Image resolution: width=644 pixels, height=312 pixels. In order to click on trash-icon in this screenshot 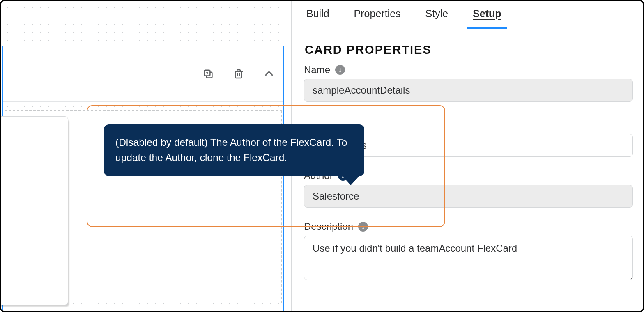, I will do `click(239, 74)`.